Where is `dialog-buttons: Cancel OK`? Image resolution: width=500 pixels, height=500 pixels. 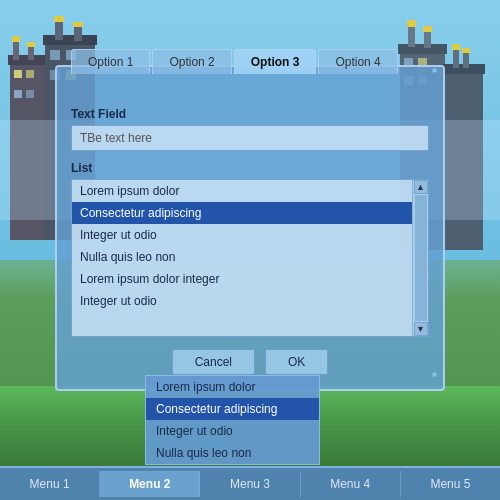 dialog-buttons: Cancel OK is located at coordinates (250, 362).